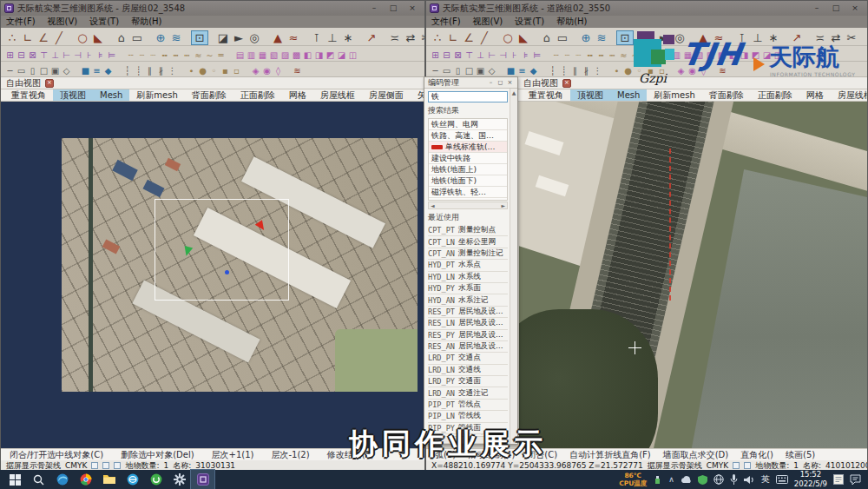 The width and height of the screenshot is (868, 489). I want to click on search-result-item: 地铁(地面上), so click(468, 170).